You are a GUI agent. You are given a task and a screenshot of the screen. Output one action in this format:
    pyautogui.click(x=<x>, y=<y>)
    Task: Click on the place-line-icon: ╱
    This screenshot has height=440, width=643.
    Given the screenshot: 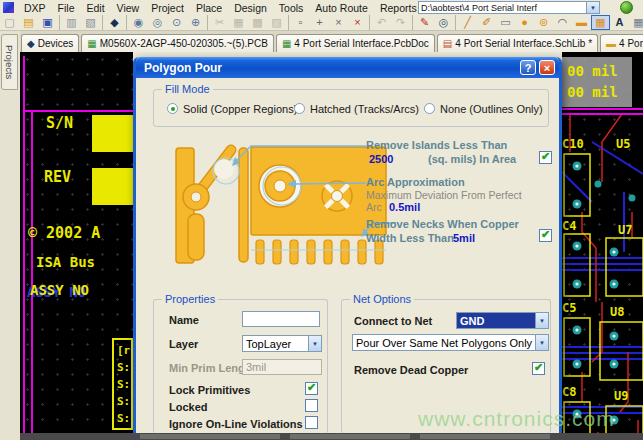 What is the action you would take?
    pyautogui.click(x=466, y=22)
    